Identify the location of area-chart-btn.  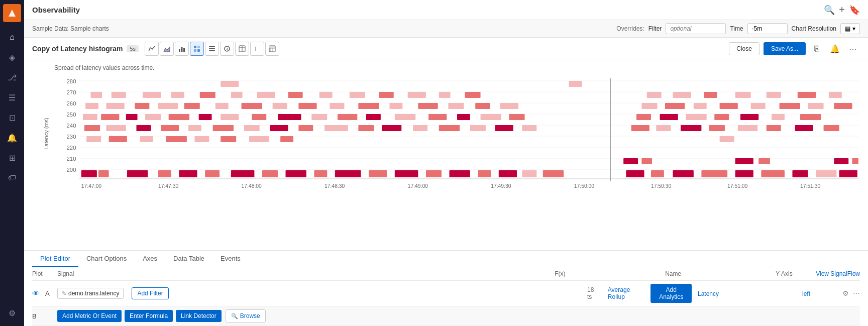
(167, 49).